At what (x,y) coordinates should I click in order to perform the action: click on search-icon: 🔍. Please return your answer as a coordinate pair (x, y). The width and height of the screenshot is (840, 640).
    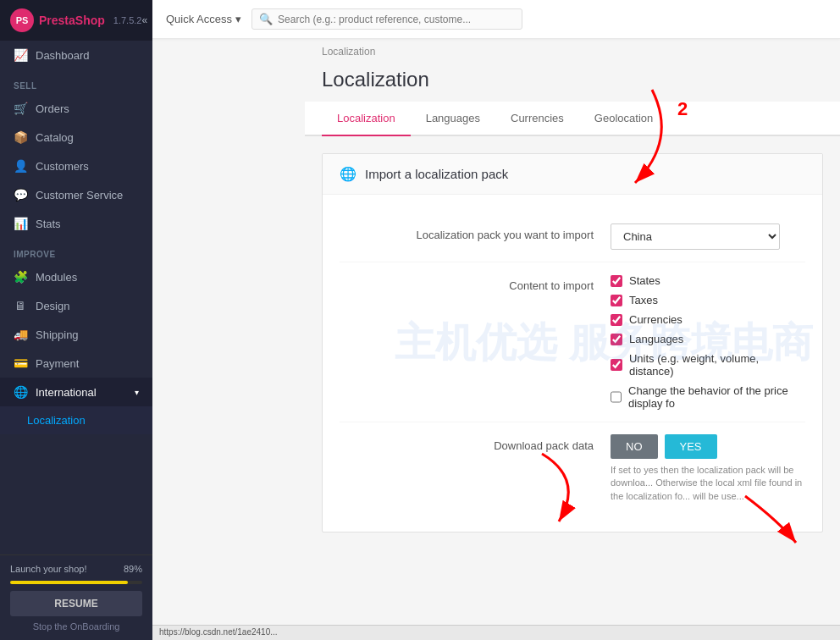
    Looking at the image, I should click on (266, 19).